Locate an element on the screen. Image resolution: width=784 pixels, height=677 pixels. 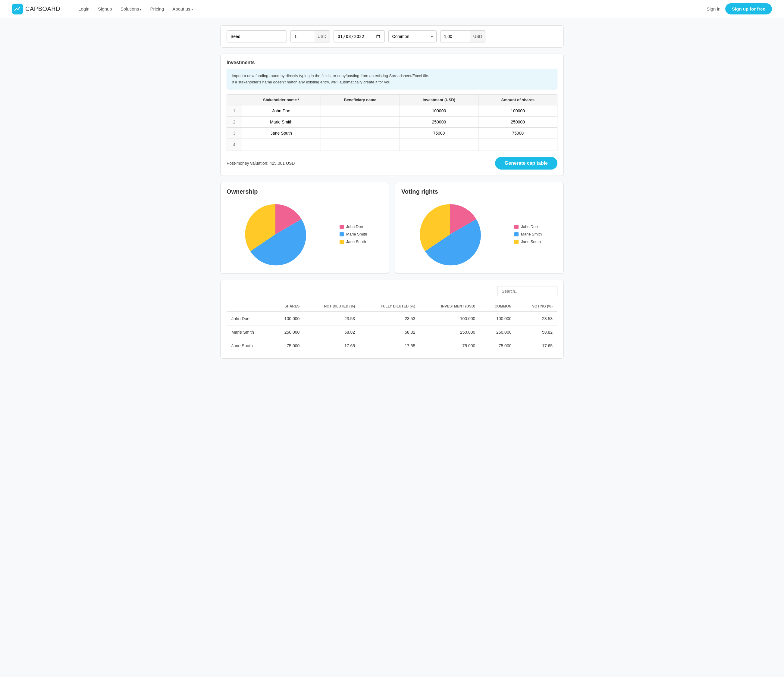
nav-login: Login is located at coordinates (84, 9).